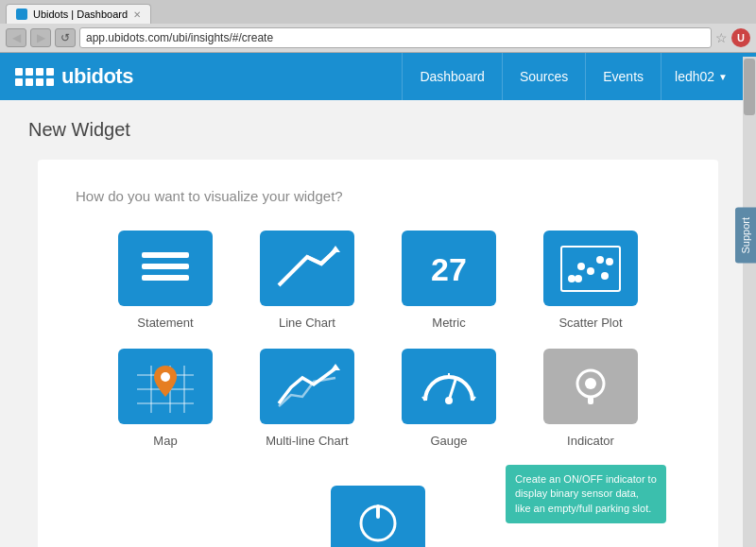  Describe the element at coordinates (741, 38) in the screenshot. I see `extension-button: U` at that location.